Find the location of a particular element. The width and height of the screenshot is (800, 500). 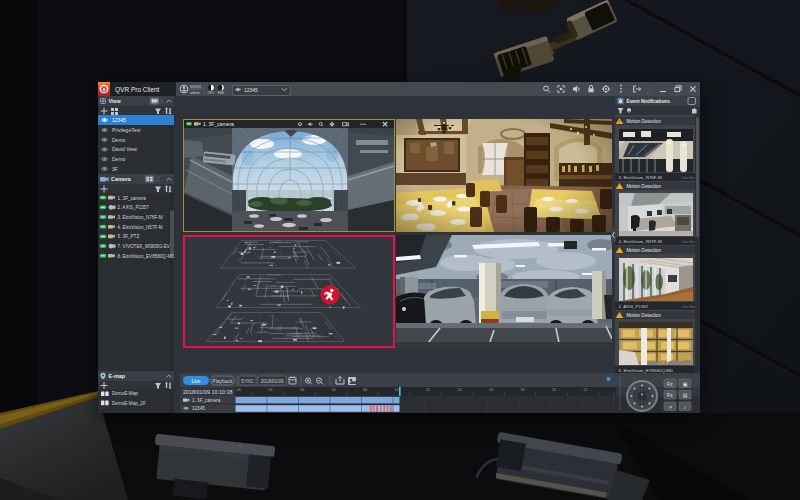

svg-text: 00 is located at coordinates (239, 390).